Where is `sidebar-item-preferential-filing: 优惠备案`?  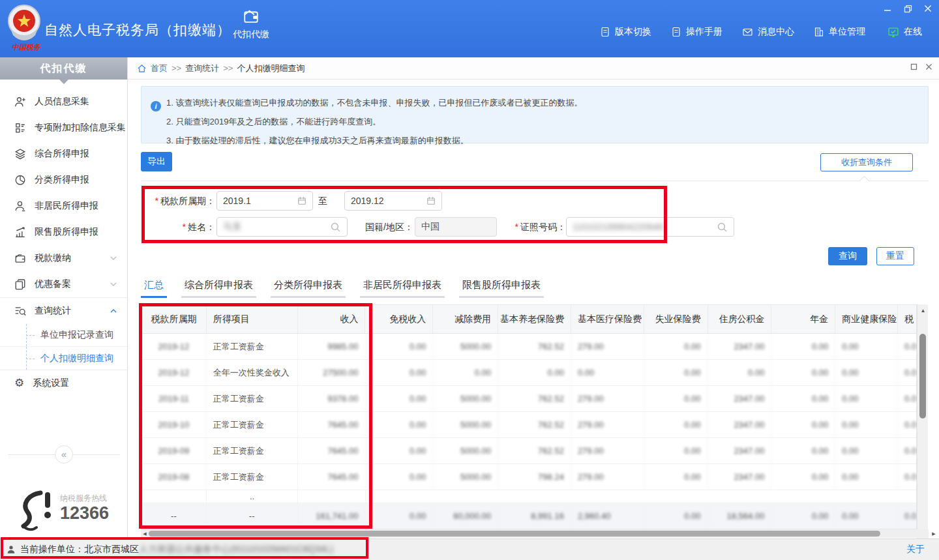 sidebar-item-preferential-filing: 优惠备案 is located at coordinates (64, 284).